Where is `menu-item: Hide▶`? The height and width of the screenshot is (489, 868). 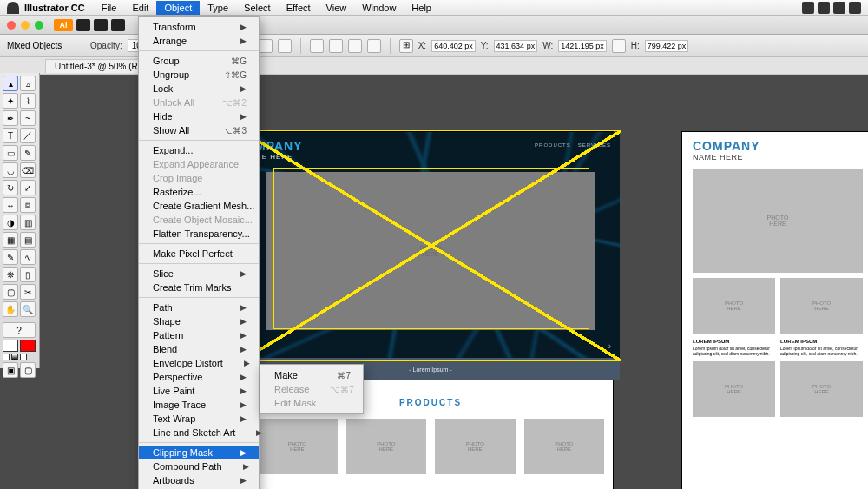
menu-item: Hide▶ is located at coordinates (199, 116).